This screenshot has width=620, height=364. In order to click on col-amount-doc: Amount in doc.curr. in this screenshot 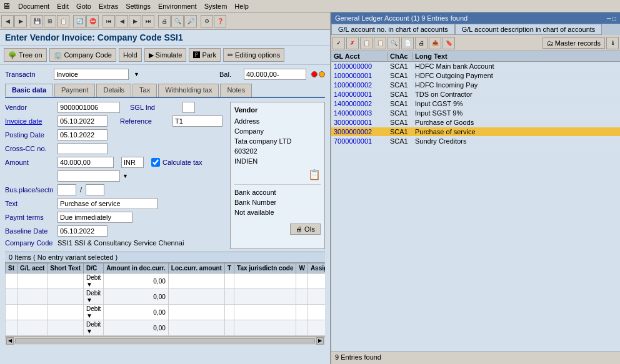, I will do `click(136, 268)`.